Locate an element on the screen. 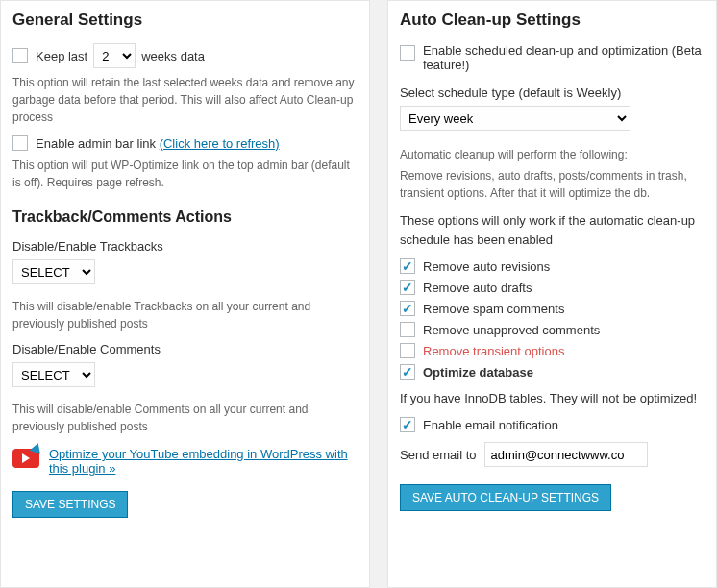 Image resolution: width=717 pixels, height=588 pixels. enable-scheduled-label: Enable scheduled clean-up and optimizati… is located at coordinates (563, 58).